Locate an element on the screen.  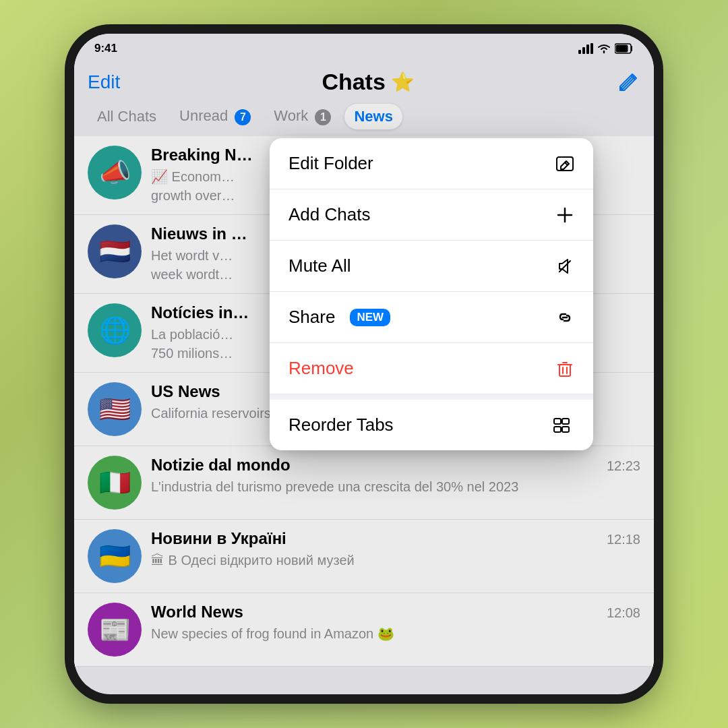
menu-label-mute-all: Mute All is located at coordinates (320, 266).